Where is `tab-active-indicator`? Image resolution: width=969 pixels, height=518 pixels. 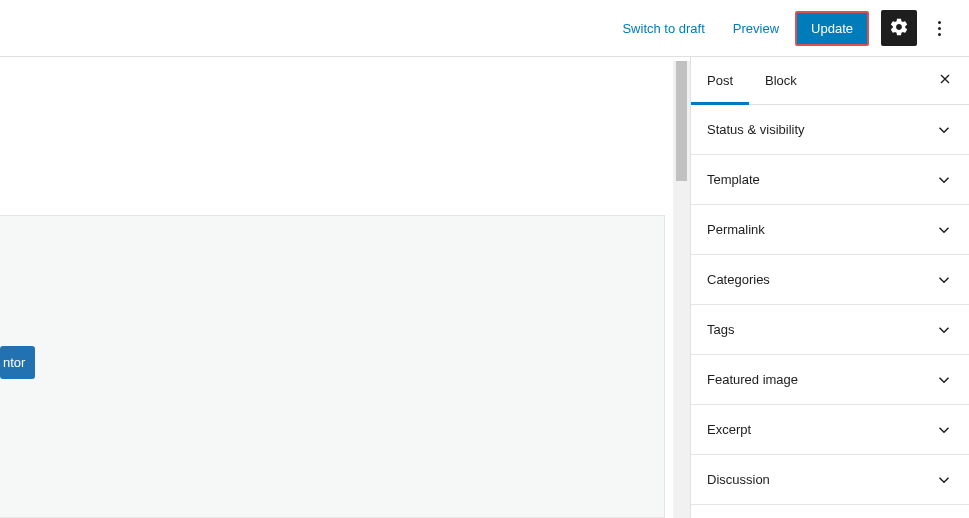
tab-active-indicator is located at coordinates (720, 104).